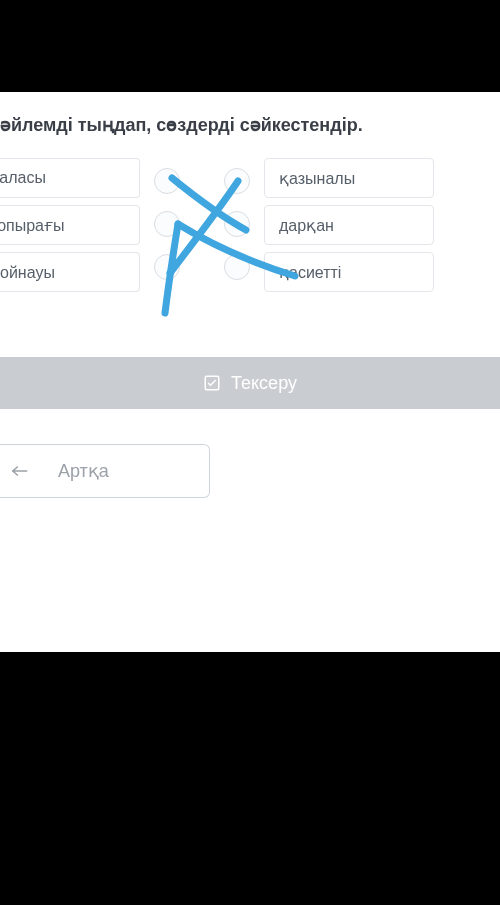 Image resolution: width=500 pixels, height=905 pixels. Describe the element at coordinates (349, 272) in the screenshot. I see `right-word-2: қасиетті` at that location.